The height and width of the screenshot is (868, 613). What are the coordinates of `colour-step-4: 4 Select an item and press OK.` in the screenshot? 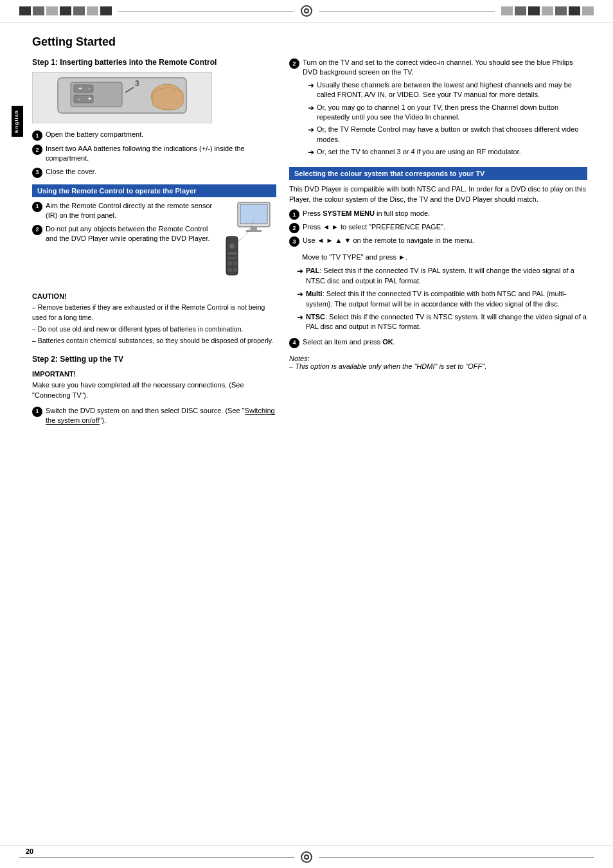 It's located at (438, 343).